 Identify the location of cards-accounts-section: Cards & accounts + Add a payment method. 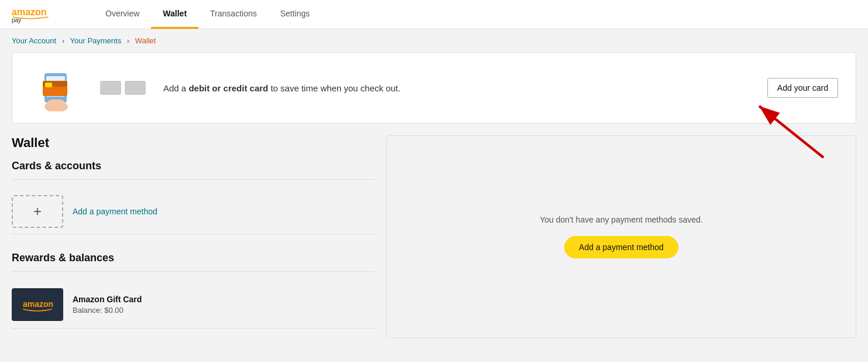
(193, 197).